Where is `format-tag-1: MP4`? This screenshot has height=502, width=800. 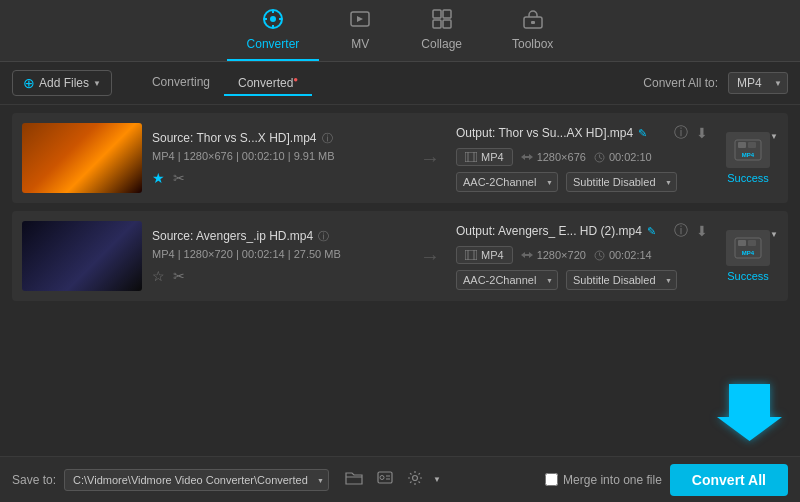 format-tag-1: MP4 is located at coordinates (484, 157).